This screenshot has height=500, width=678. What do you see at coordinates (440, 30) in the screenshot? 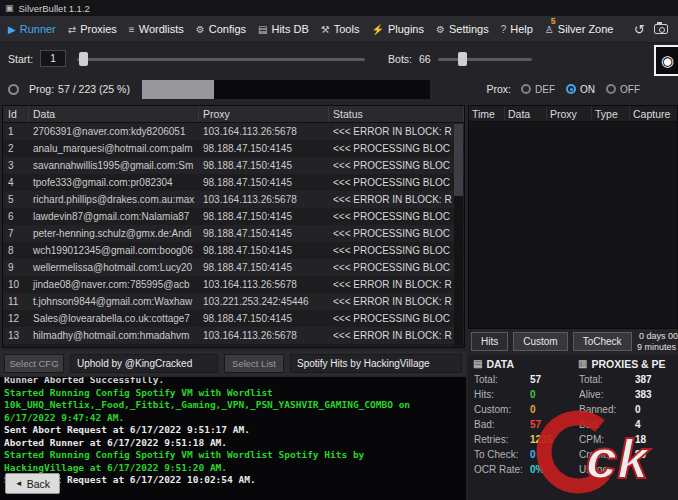
I see `menu-item-icon: ⚙` at bounding box center [440, 30].